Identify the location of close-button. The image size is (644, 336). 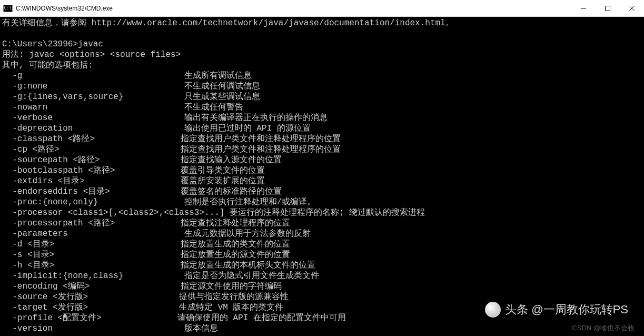
(632, 8).